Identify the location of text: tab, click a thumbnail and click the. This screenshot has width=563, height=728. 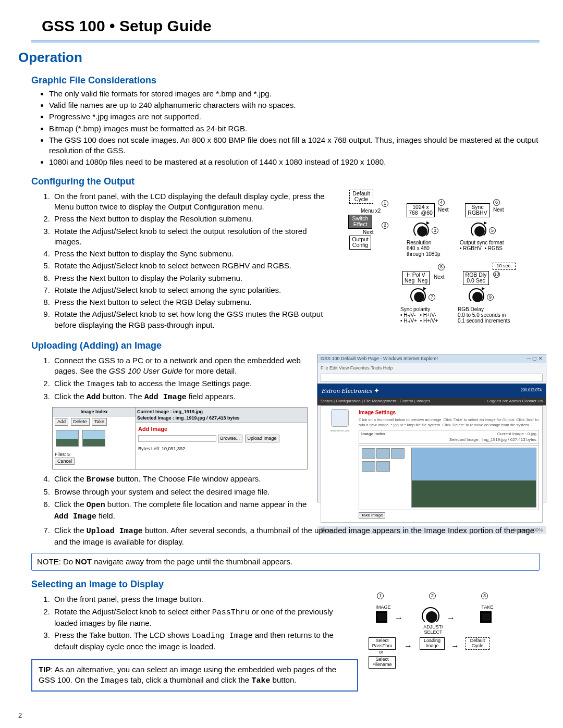
(190, 680).